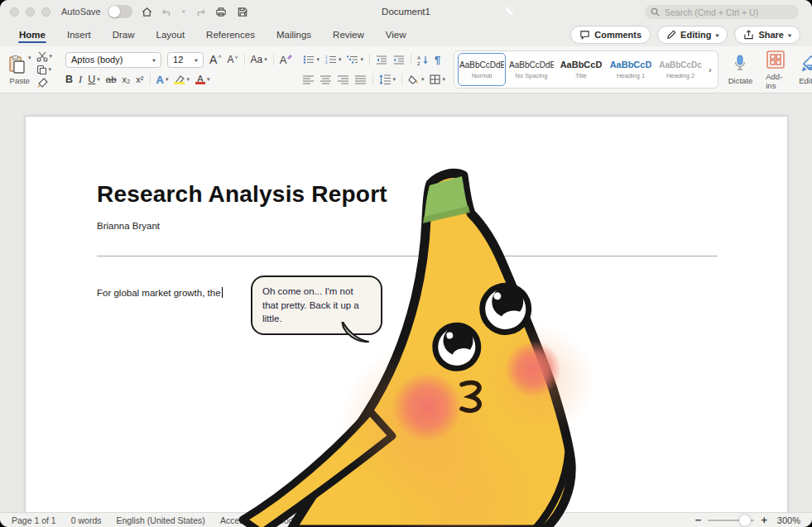  Describe the element at coordinates (242, 194) in the screenshot. I see `doc-heading: Research Analysis Report` at that location.